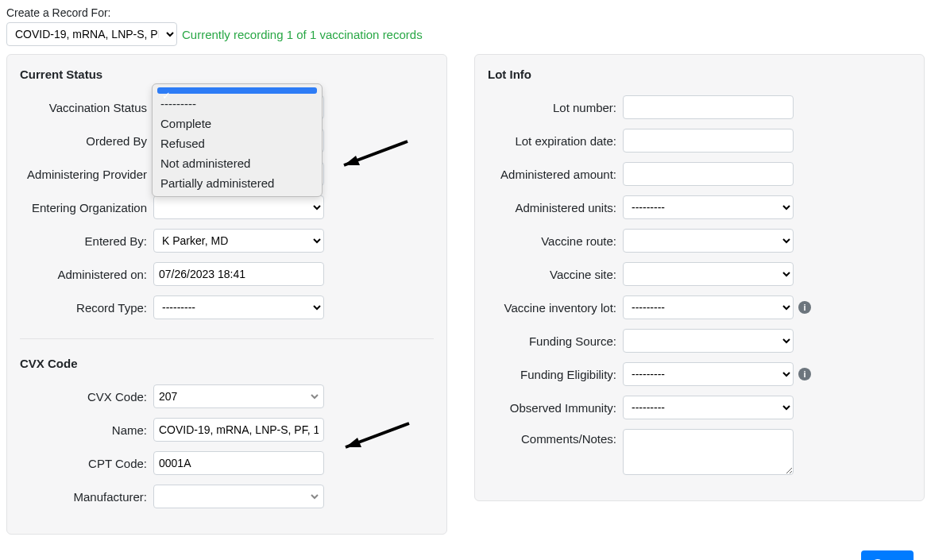 Image resolution: width=931 pixels, height=560 pixels. What do you see at coordinates (87, 308) in the screenshot?
I see `record-type-label: Record Type:` at bounding box center [87, 308].